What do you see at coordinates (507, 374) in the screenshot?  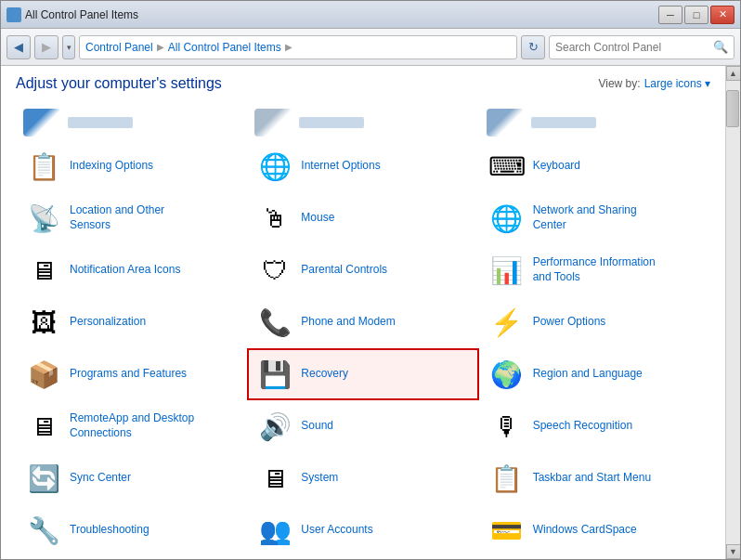 I see `item-icon-14: 🌍` at bounding box center [507, 374].